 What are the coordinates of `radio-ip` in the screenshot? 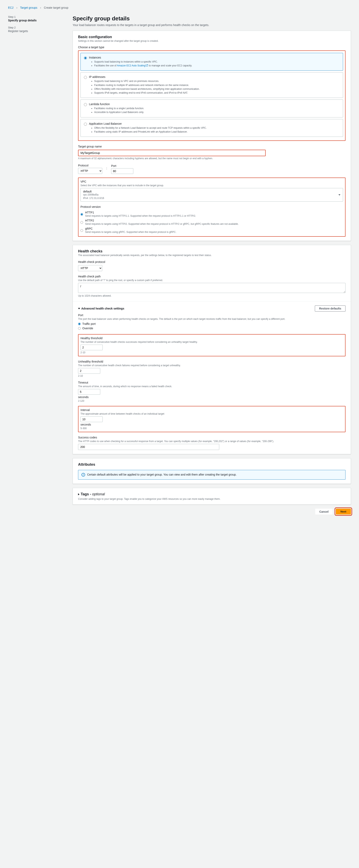 It's located at (86, 78).